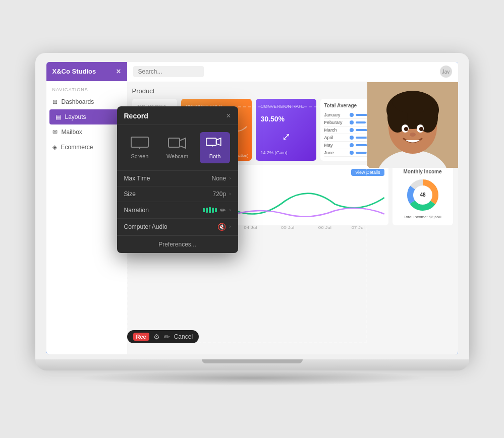 This screenshot has height=438, width=504. I want to click on preferences-button: Preferences..., so click(178, 244).